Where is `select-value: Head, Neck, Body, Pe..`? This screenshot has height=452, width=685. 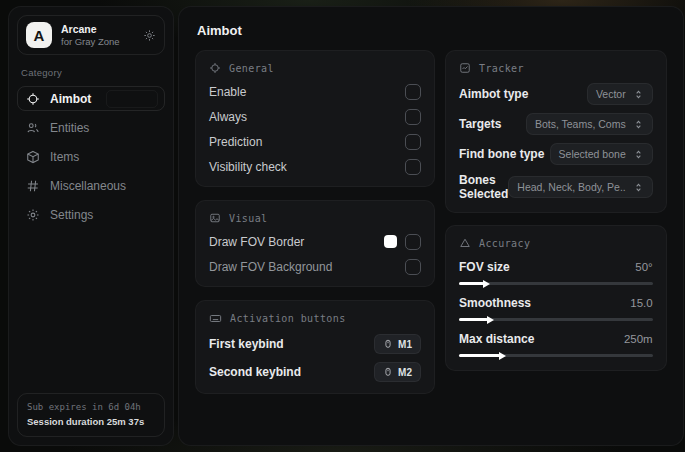 select-value: Head, Neck, Body, Pe.. is located at coordinates (571, 187).